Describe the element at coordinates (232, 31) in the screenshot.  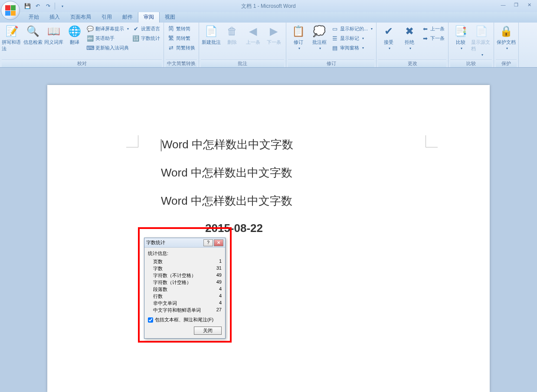
I see `delete-icon: 🗑` at that location.